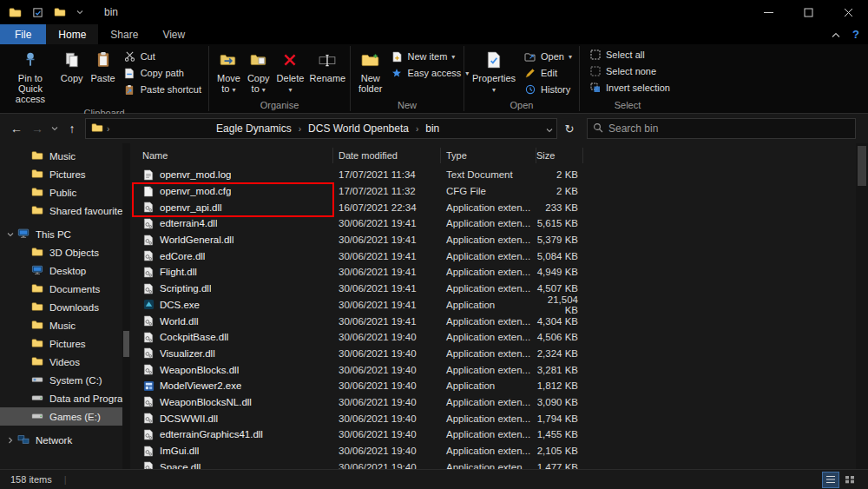 The image size is (868, 489). I want to click on copy-button: Copy, so click(72, 66).